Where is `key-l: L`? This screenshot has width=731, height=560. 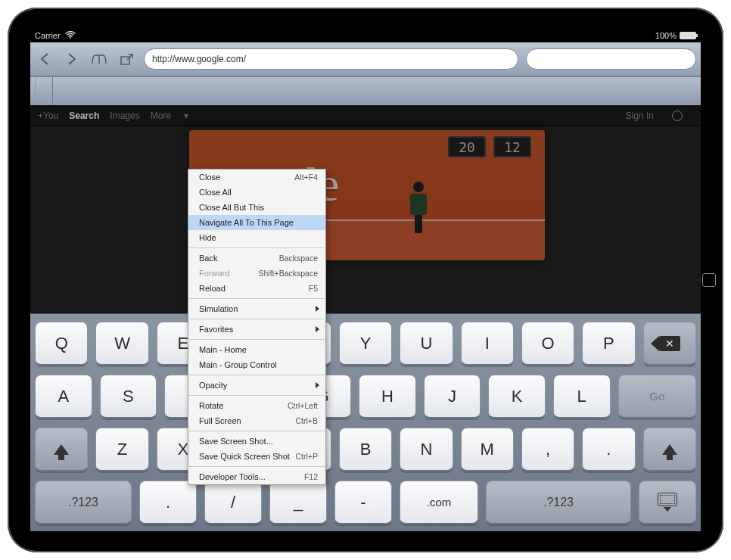
key-l: L is located at coordinates (582, 397).